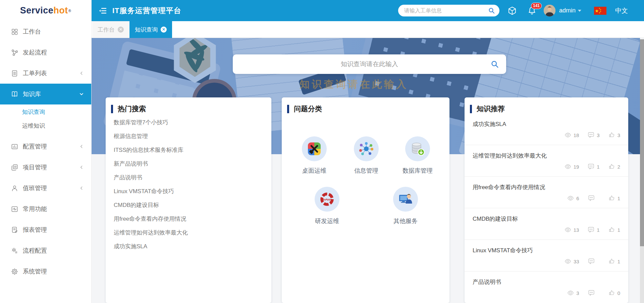 The width and height of the screenshot is (644, 303). I want to click on sidebar-item-报表管理: 报表管理, so click(46, 230).